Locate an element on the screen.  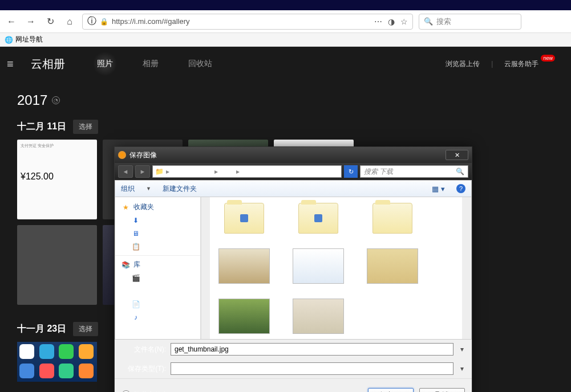
upload-link: 浏览器上传 is located at coordinates (463, 64).